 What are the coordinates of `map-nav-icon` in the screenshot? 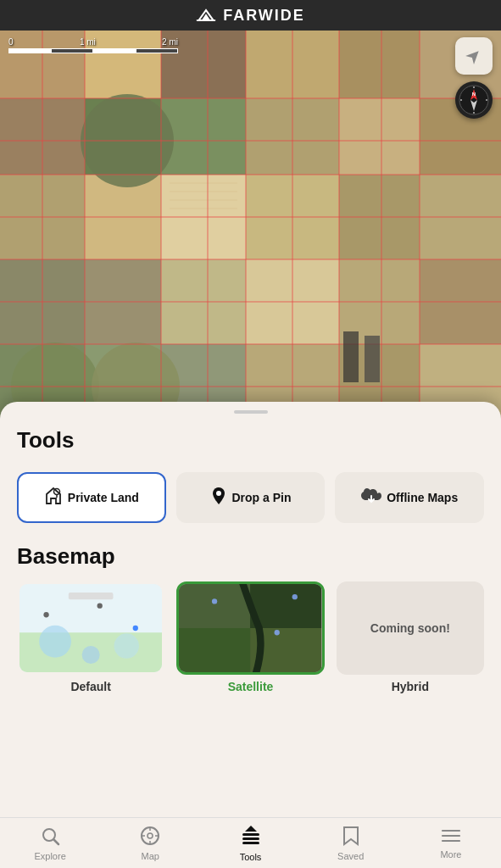 It's located at (150, 837).